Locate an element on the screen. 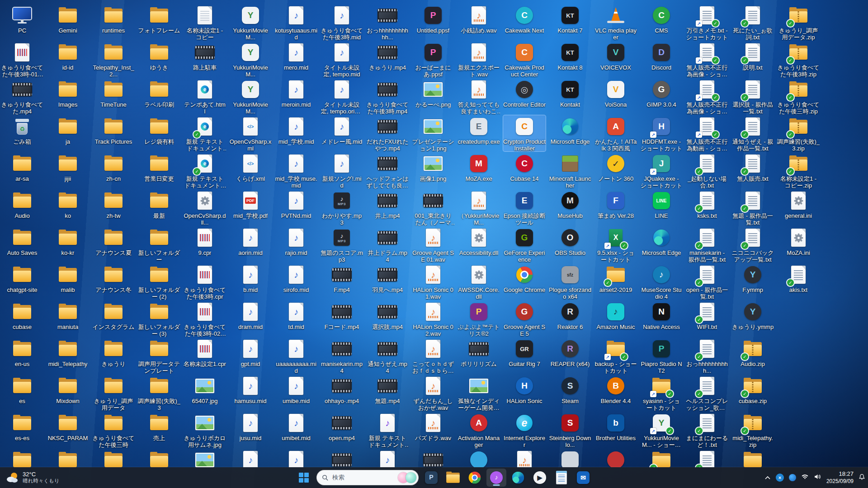 This screenshot has height=488, width=868. desktop-icon: ♪umibe.mid is located at coordinates (296, 393).